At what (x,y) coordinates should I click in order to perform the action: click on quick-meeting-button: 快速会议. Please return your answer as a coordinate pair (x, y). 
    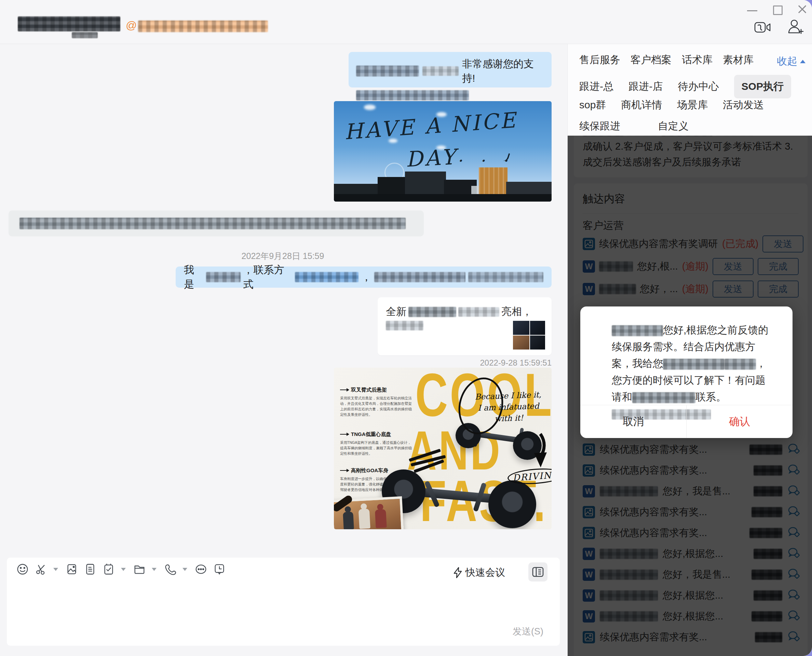
    Looking at the image, I should click on (479, 572).